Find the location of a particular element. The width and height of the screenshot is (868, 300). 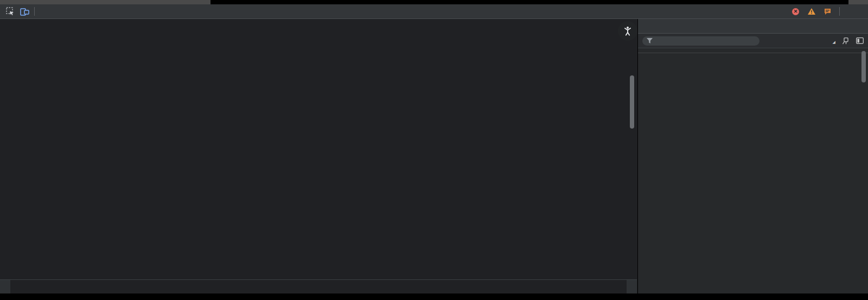

bottom-edge-strip is located at coordinates (434, 297).